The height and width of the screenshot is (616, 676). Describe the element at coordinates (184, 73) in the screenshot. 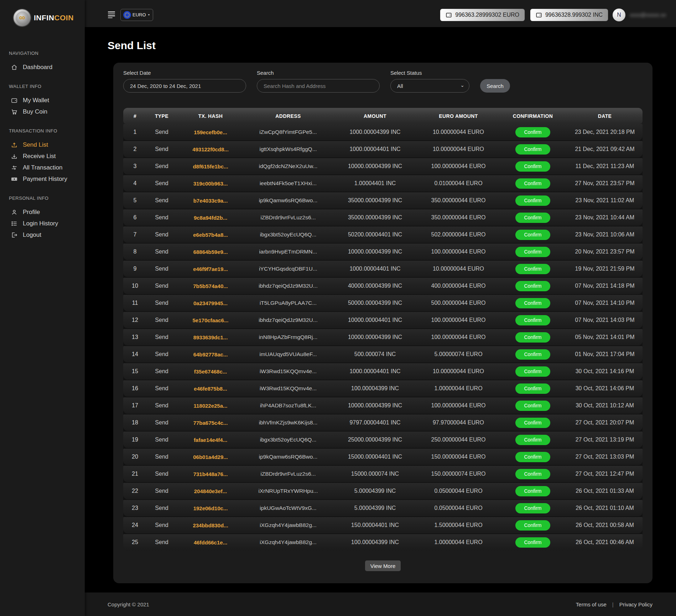

I see `select-date-label: Select Date` at that location.